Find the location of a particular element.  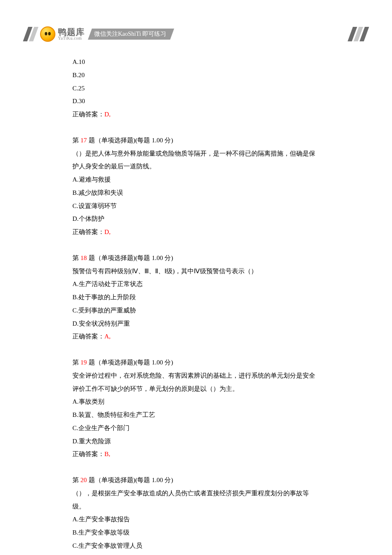

duck-icon is located at coordinates (48, 34).